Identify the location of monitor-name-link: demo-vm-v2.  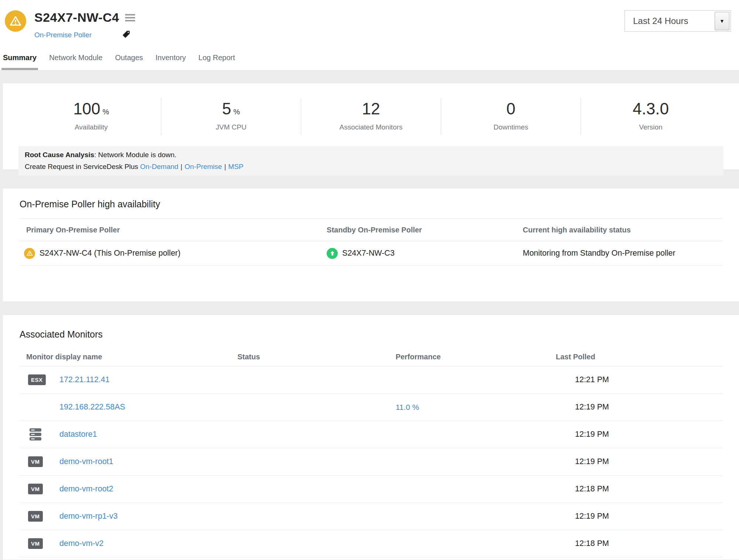
(81, 544).